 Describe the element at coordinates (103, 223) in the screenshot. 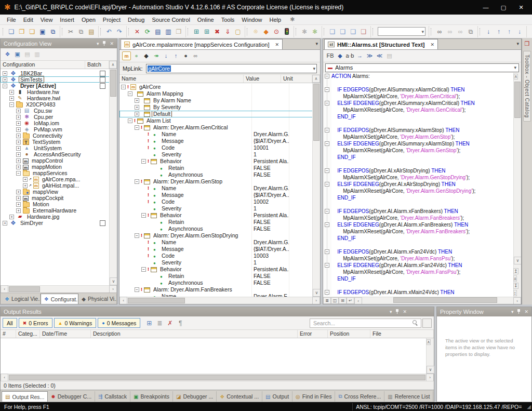

I see `batch-checkbox` at that location.